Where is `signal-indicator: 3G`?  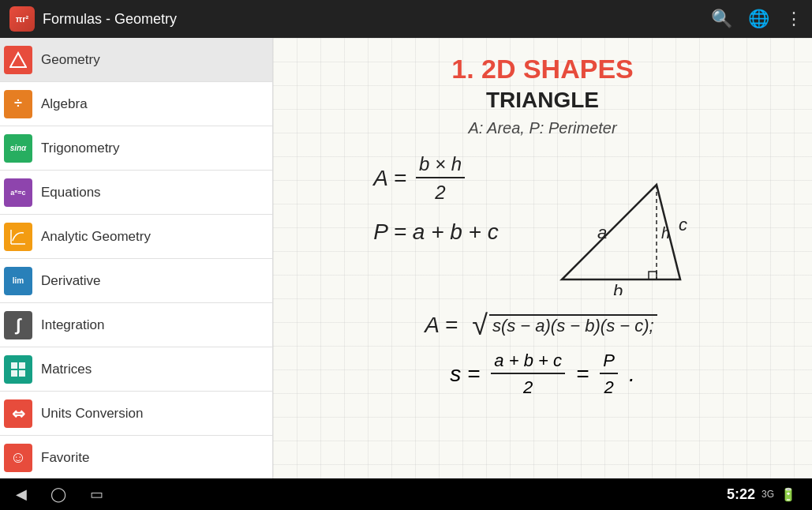 signal-indicator: 3G is located at coordinates (768, 494).